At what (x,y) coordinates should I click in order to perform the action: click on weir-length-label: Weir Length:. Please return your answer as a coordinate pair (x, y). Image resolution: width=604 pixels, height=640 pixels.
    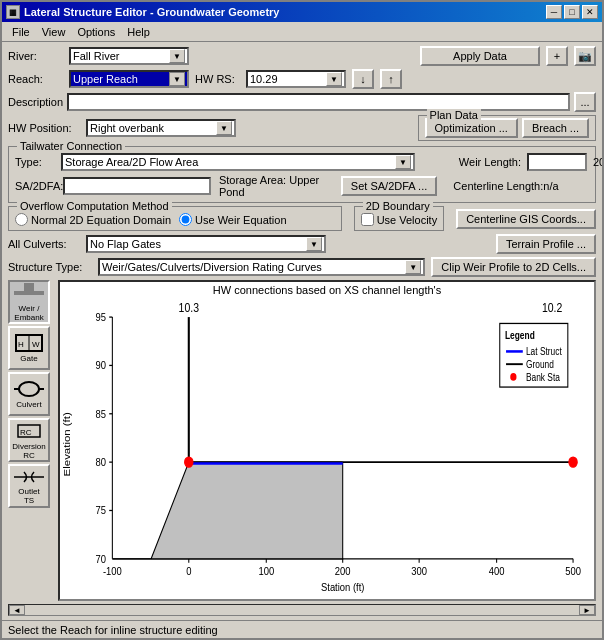
    Looking at the image, I should click on (471, 162).